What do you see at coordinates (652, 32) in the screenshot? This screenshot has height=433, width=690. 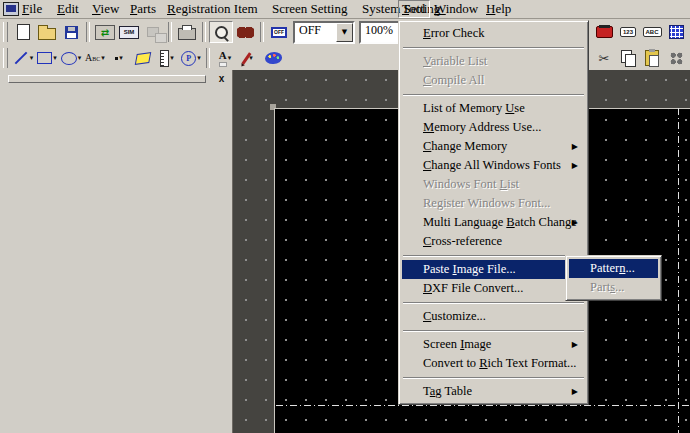 I see `text-display-button: ABC` at bounding box center [652, 32].